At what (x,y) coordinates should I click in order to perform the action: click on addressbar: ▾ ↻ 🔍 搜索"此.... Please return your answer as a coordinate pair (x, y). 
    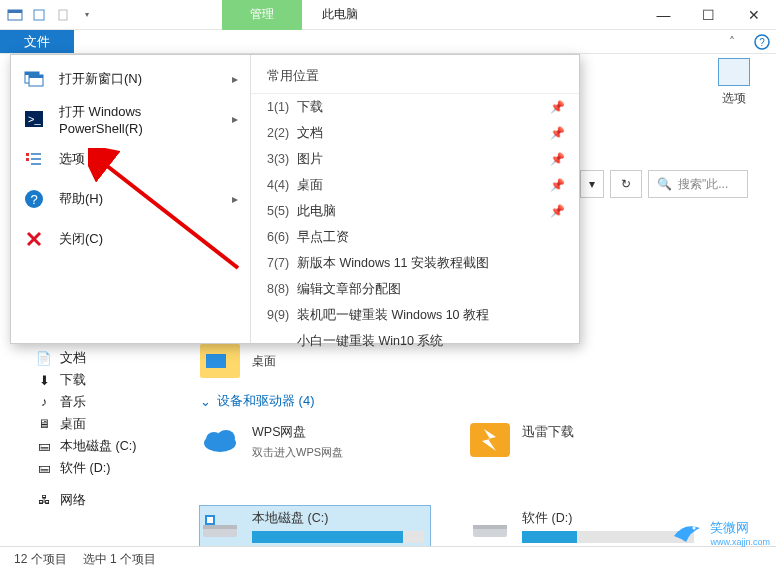
    Looking at the image, I should click on (673, 184).